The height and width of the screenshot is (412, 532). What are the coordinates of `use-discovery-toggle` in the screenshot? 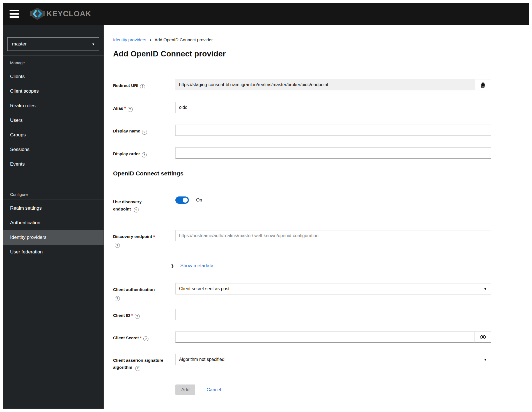 It's located at (182, 200).